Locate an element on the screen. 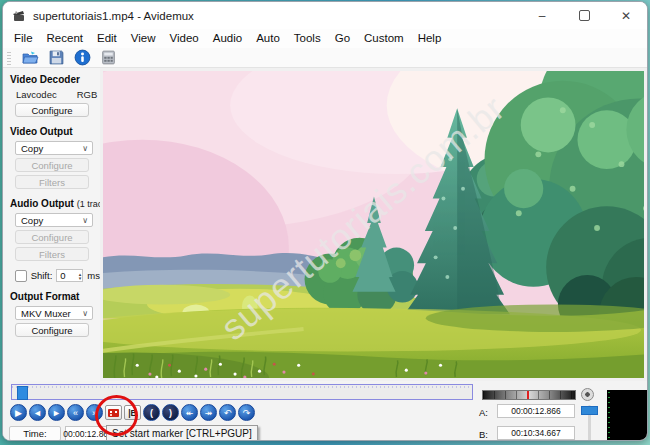 The height and width of the screenshot is (445, 650). title-bar: supertutoriais1.mp4 - Avidemux – ✕ is located at coordinates (325, 16).